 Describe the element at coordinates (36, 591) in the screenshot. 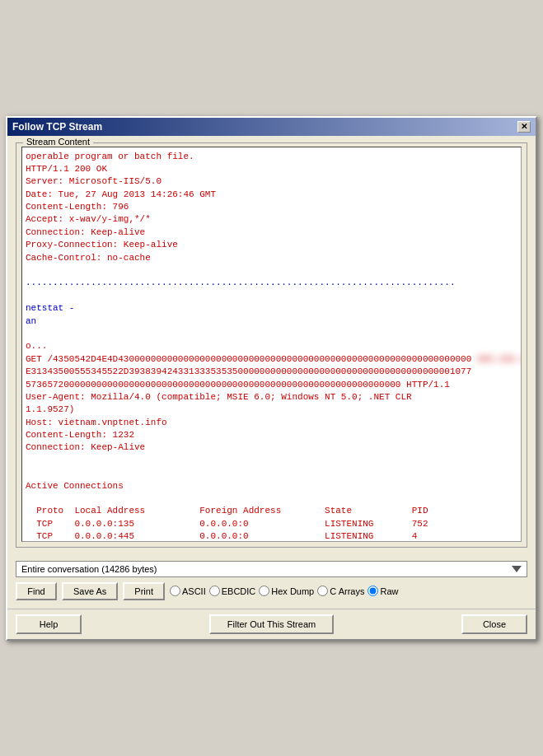

I see `find-button: Find` at that location.